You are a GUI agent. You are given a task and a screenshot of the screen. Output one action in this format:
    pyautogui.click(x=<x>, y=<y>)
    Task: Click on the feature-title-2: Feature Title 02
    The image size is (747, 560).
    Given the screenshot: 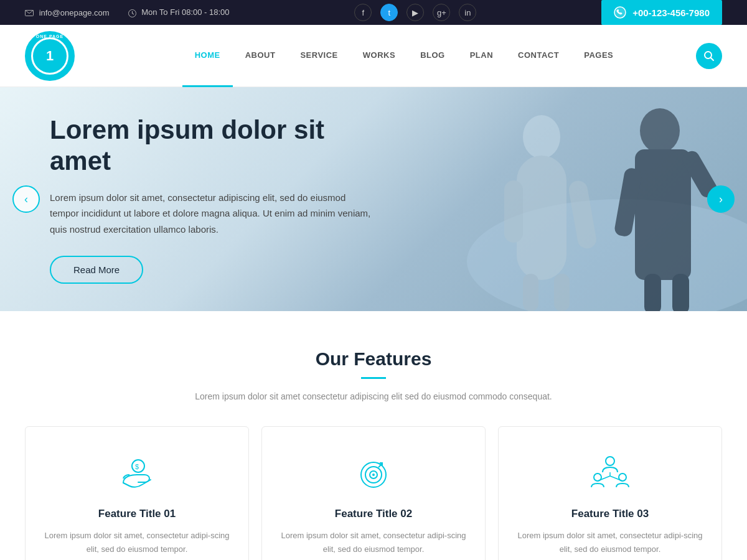 What is the action you would take?
    pyautogui.click(x=374, y=514)
    